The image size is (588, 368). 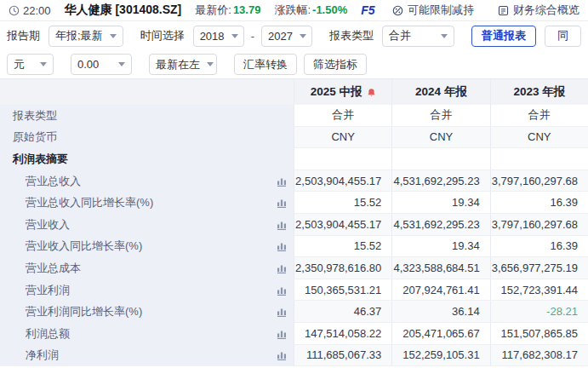 What do you see at coordinates (539, 181) in the screenshot?
I see `cell-value: 3,797,160,297.68` at bounding box center [539, 181].